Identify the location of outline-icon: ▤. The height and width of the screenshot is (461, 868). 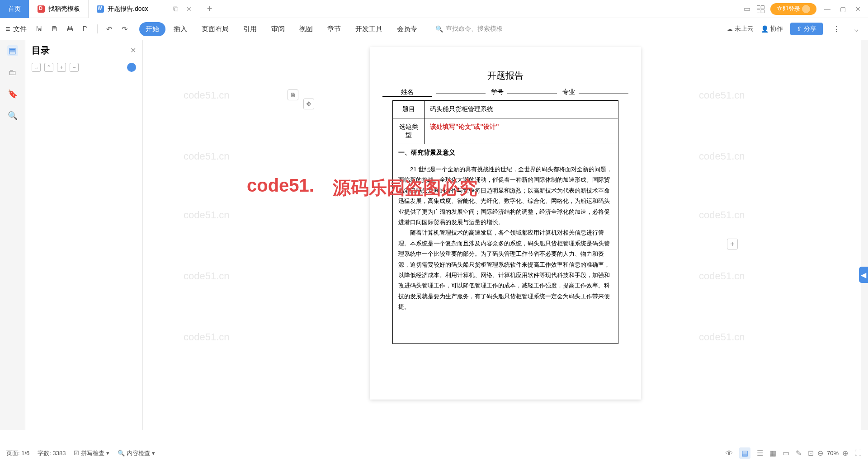
(13, 51).